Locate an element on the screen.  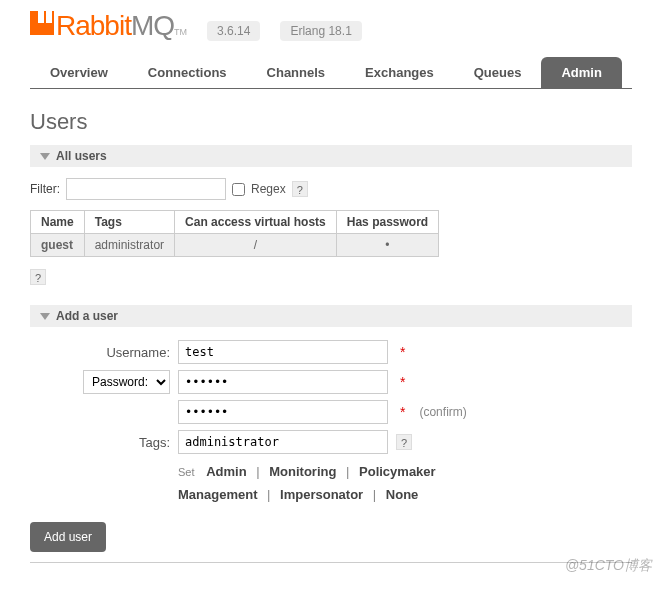
regex-checkbox is located at coordinates (238, 190).